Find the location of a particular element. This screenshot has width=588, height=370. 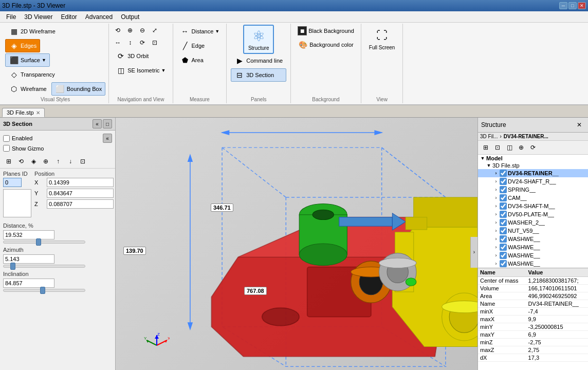

nav-btn2: ⊕ is located at coordinates (130, 30).